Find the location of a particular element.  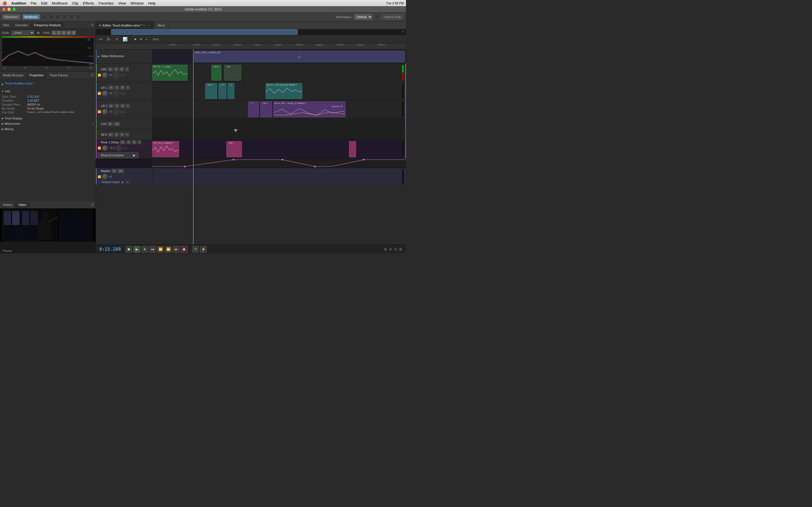

lr0-solo: S is located at coordinates (116, 69).